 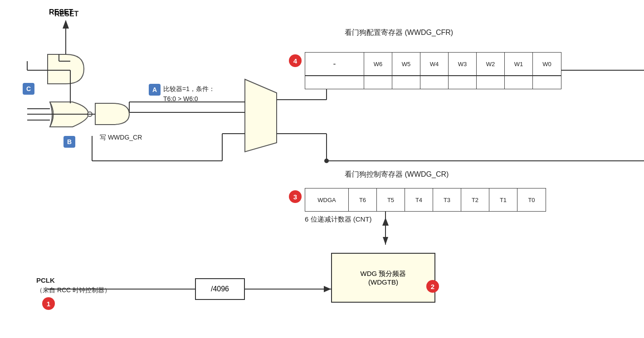 What do you see at coordinates (45, 280) in the screenshot?
I see `pclk-label: PCLK` at bounding box center [45, 280].